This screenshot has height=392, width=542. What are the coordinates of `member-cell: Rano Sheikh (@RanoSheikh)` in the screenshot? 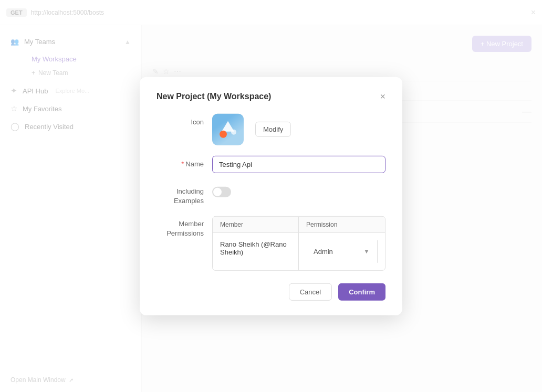 It's located at (256, 252).